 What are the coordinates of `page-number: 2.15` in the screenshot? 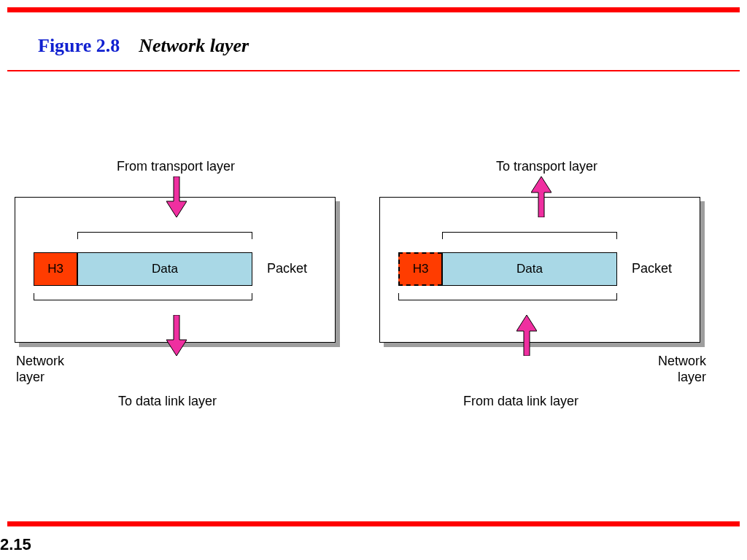 It's located at (16, 545).